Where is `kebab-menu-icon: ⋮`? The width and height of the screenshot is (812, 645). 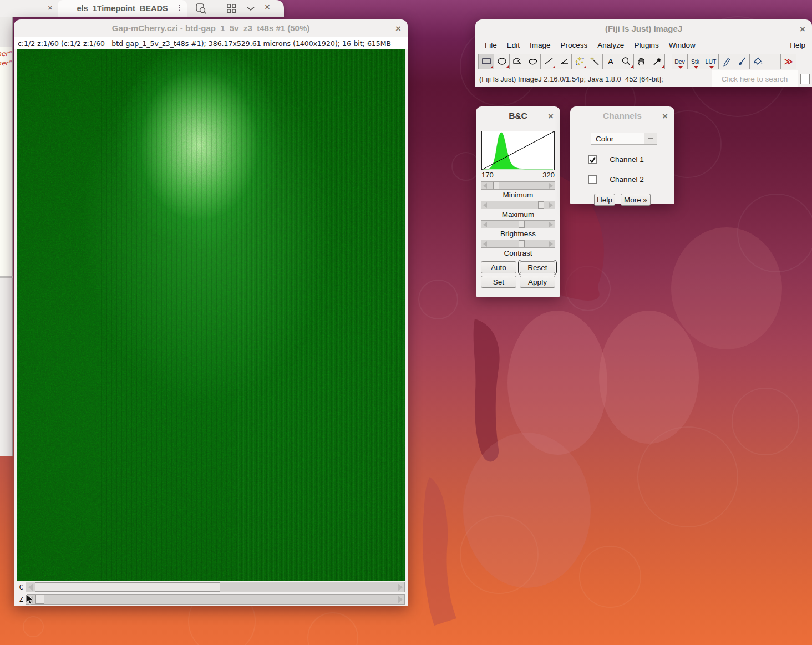 kebab-menu-icon: ⋮ is located at coordinates (180, 8).